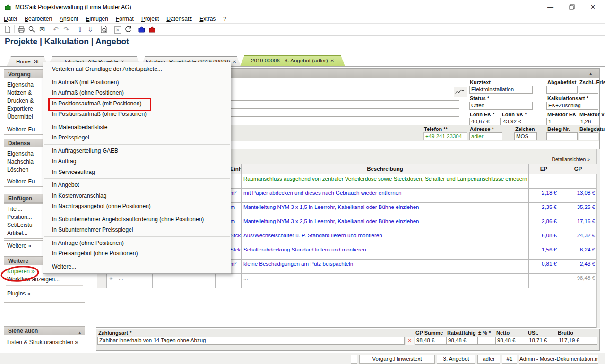 This screenshot has width=605, height=364. Describe the element at coordinates (445, 136) in the screenshot. I see `telefon-field: +49 241 23304` at that location.